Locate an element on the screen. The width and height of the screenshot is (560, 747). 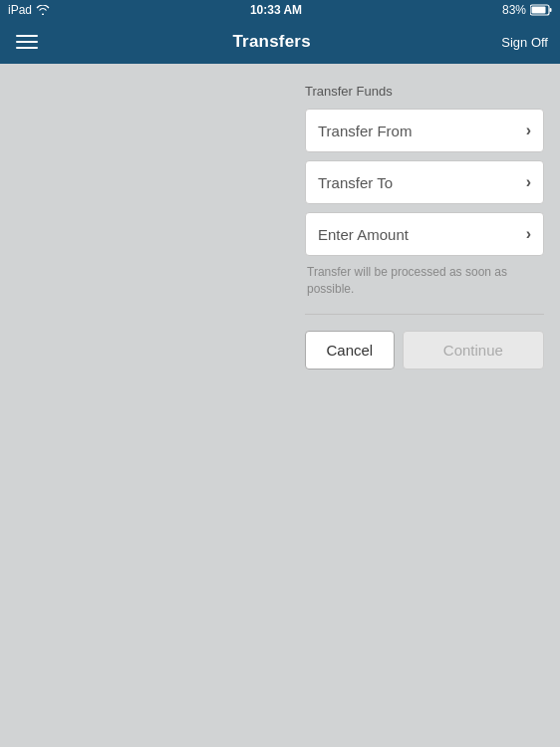
buttons-row: Cancel Continue is located at coordinates (424, 351).